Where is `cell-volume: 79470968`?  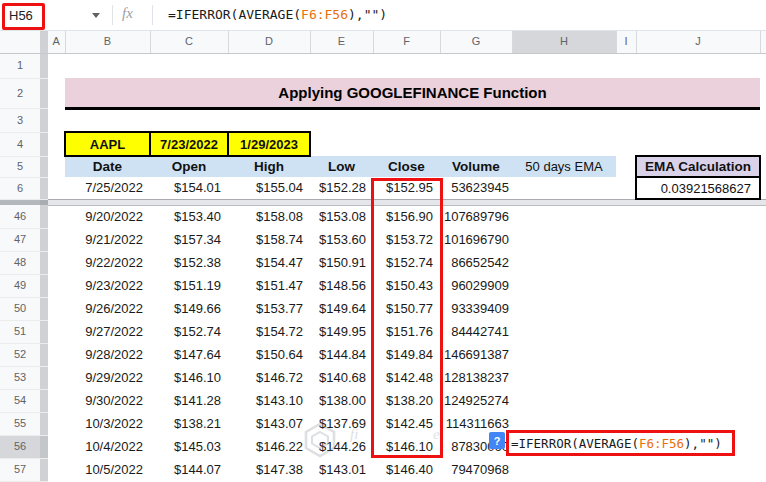
cell-volume: 79470968 is located at coordinates (476, 470).